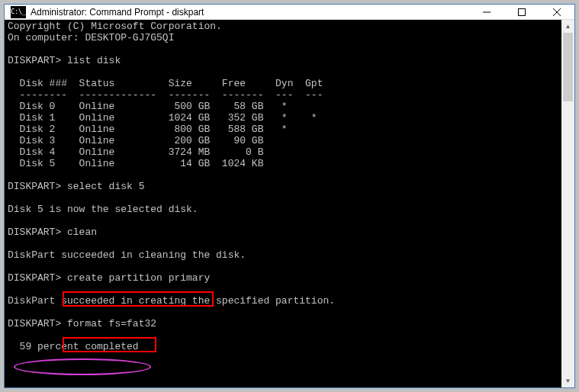 The width and height of the screenshot is (579, 392). Describe the element at coordinates (136, 140) in the screenshot. I see `line-disk-3: Disk 3 Online 200 GB 90 GB` at that location.